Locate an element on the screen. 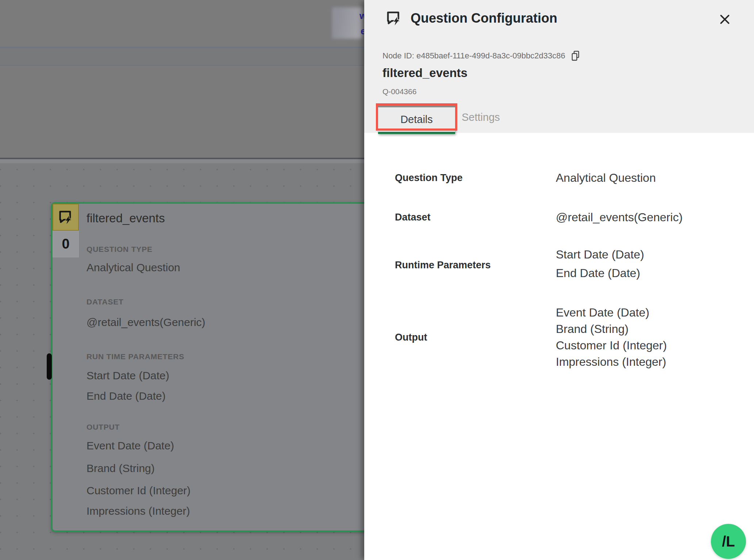  subheader-band is located at coordinates (182, 56).